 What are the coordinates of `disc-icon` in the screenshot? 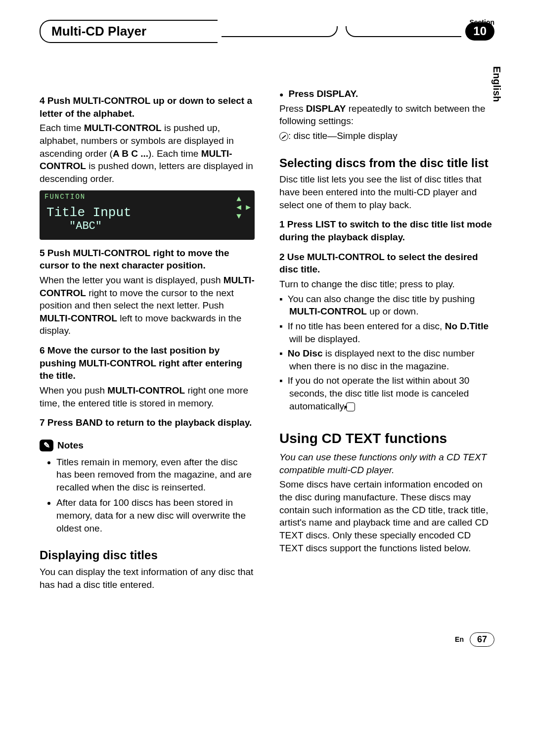 It's located at (284, 136).